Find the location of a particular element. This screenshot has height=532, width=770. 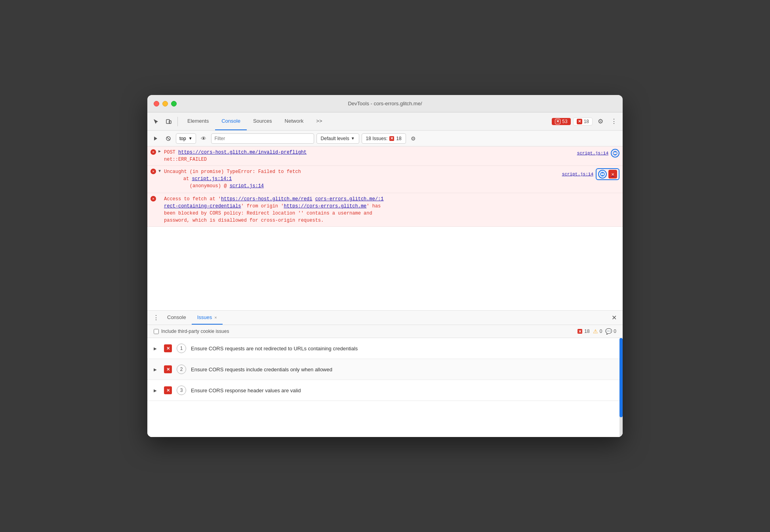

scrollbar-thumb is located at coordinates (621, 378).